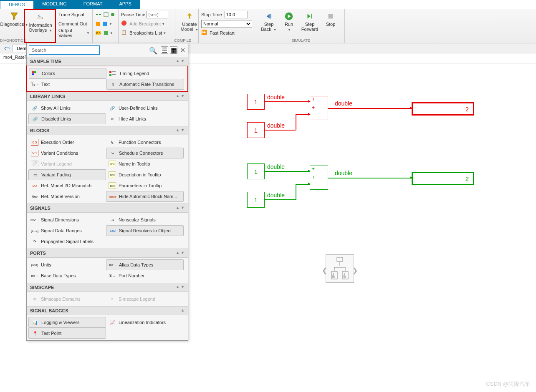 The width and height of the screenshot is (536, 392). I want to click on colors-button: Colors, so click(68, 73).